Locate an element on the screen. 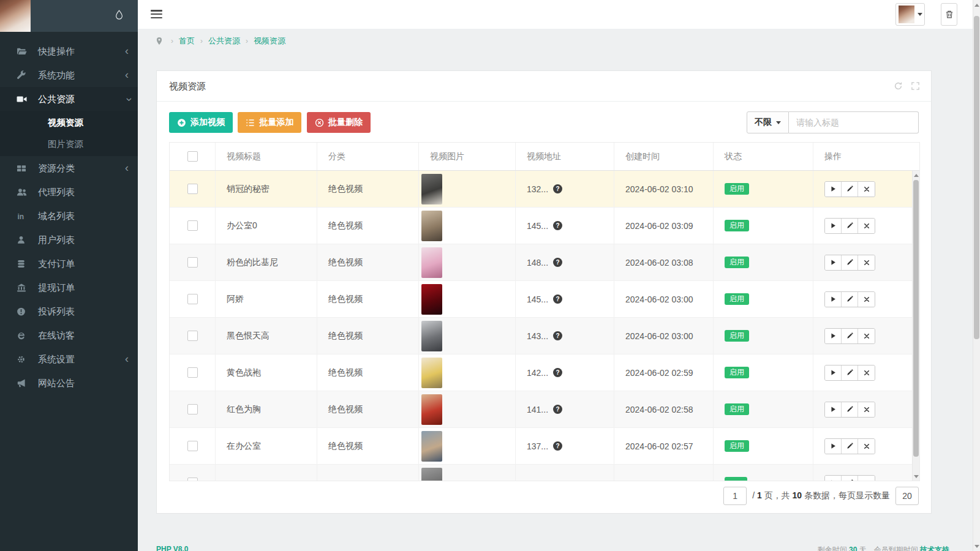  sidebar-item: 公共资源‹ is located at coordinates (69, 99).